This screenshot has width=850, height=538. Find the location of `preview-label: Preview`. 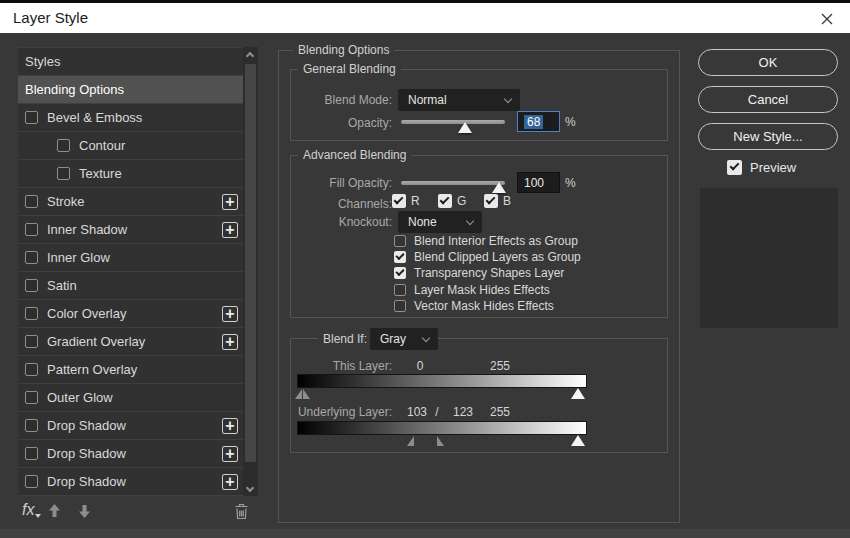

preview-label: Preview is located at coordinates (773, 168).